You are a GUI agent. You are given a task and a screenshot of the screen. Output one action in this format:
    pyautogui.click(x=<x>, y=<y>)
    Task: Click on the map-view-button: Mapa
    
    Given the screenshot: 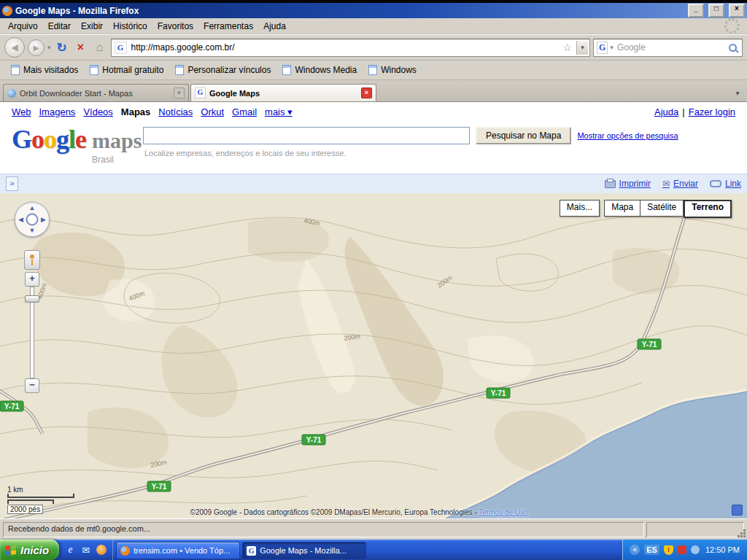 What is the action you would take?
    pyautogui.click(x=622, y=209)
    